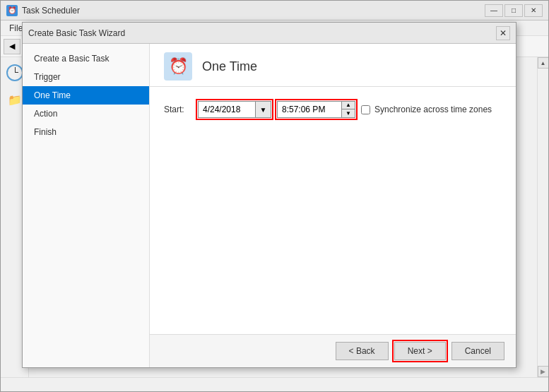 This screenshot has height=392, width=549. I want to click on date-picker-button: ▼, so click(263, 109).